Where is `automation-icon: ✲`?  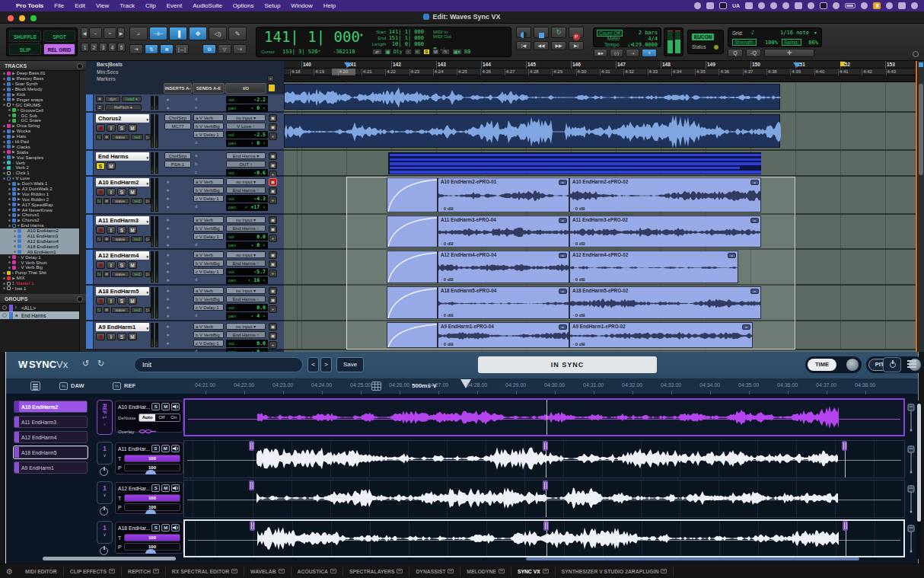
automation-icon: ✲ is located at coordinates (100, 99).